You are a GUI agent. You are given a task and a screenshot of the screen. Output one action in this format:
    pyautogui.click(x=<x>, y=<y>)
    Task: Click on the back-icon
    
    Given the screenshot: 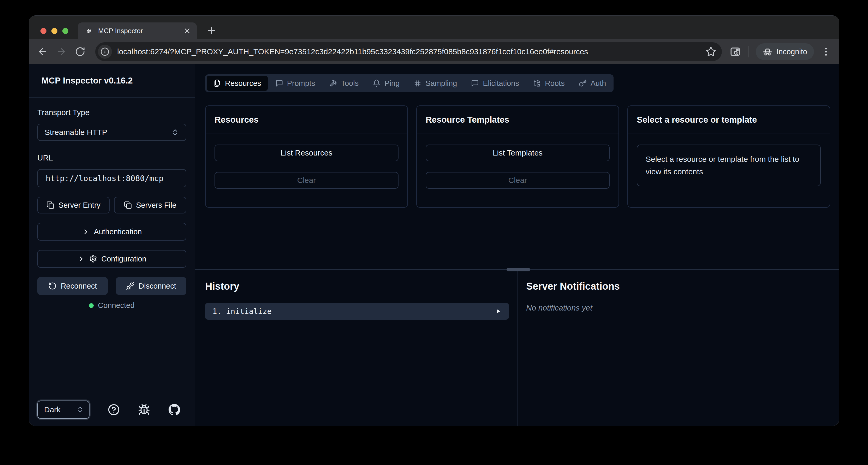 What is the action you would take?
    pyautogui.click(x=42, y=52)
    